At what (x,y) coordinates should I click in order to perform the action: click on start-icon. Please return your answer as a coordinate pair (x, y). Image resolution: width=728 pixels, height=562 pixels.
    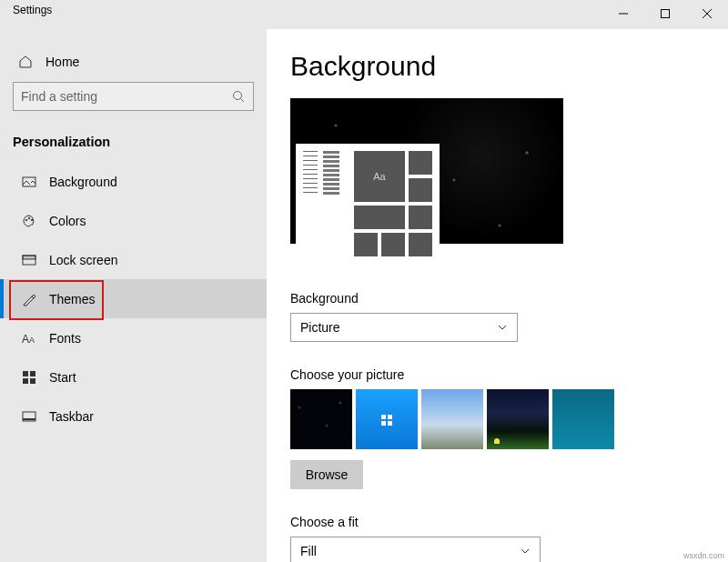
    Looking at the image, I should click on (29, 377).